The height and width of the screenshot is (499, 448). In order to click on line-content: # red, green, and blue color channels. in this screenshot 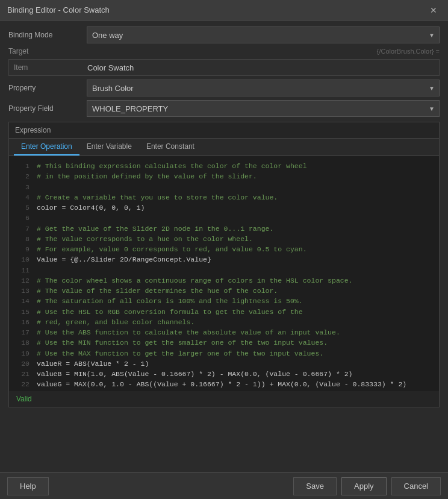, I will do `click(116, 322)`.